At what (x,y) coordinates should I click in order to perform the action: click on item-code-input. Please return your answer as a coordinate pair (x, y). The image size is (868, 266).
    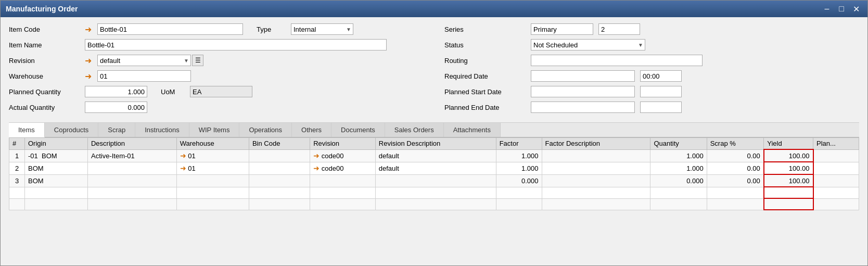
    Looking at the image, I should click on (170, 29).